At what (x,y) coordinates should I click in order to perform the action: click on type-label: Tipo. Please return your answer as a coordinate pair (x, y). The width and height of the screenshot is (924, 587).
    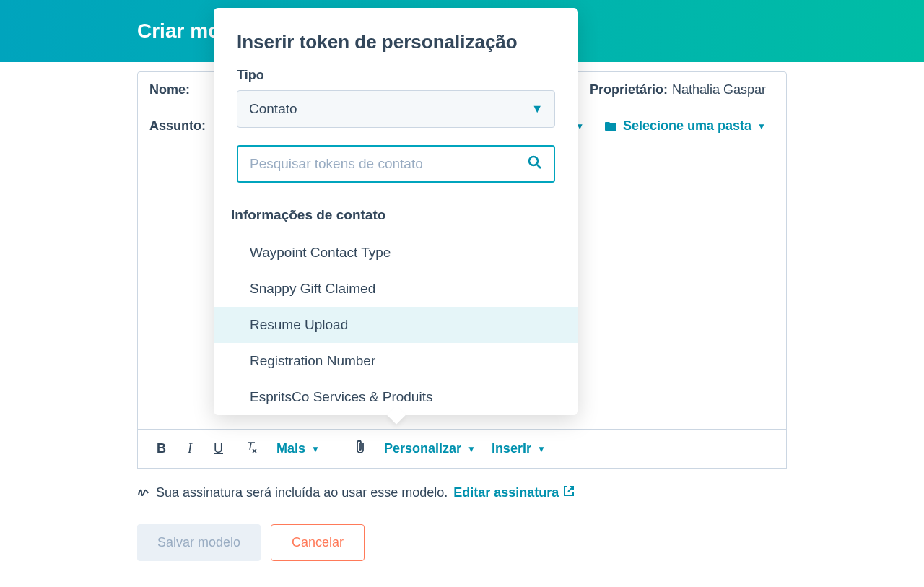
    Looking at the image, I should click on (396, 75).